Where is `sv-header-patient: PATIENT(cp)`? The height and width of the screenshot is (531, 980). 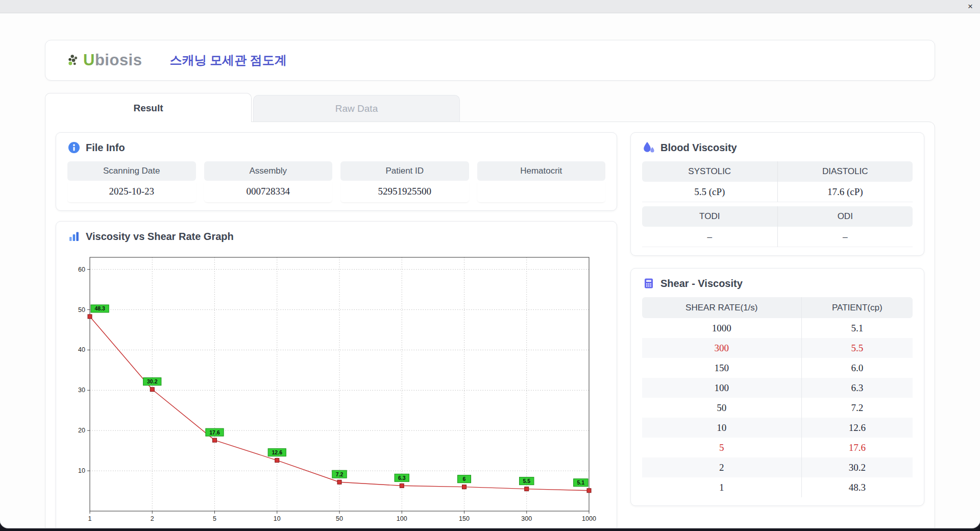
sv-header-patient: PATIENT(cp) is located at coordinates (857, 307).